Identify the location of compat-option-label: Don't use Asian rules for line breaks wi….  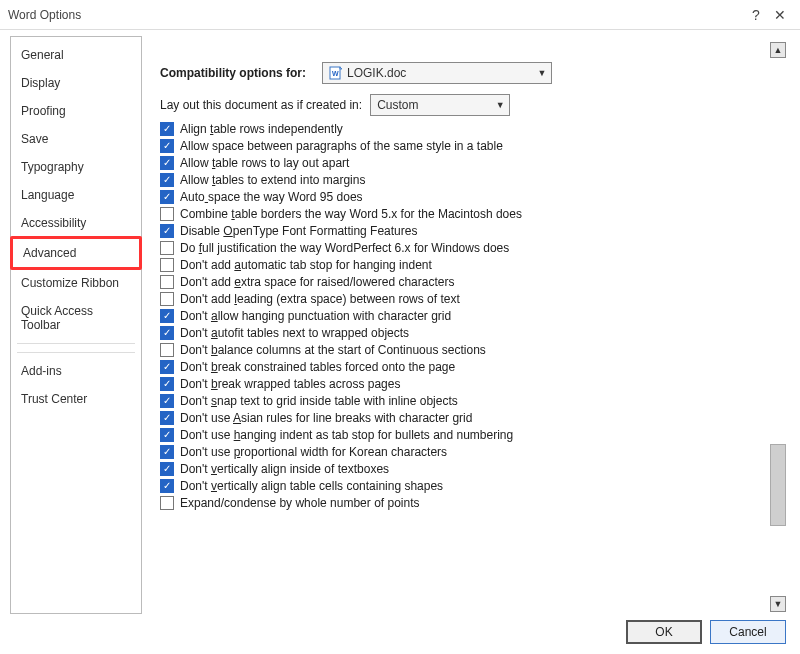
(326, 418).